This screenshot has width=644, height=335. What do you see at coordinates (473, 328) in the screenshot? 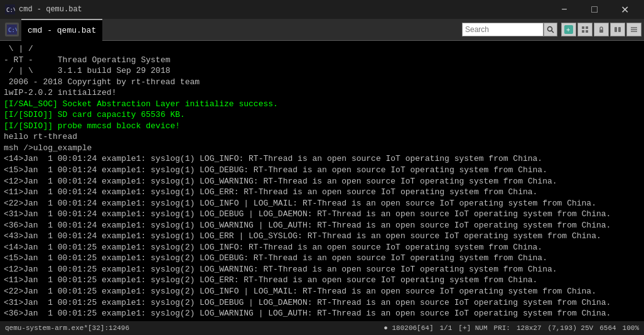
I see `status-insert: [+] NUM` at bounding box center [473, 328].